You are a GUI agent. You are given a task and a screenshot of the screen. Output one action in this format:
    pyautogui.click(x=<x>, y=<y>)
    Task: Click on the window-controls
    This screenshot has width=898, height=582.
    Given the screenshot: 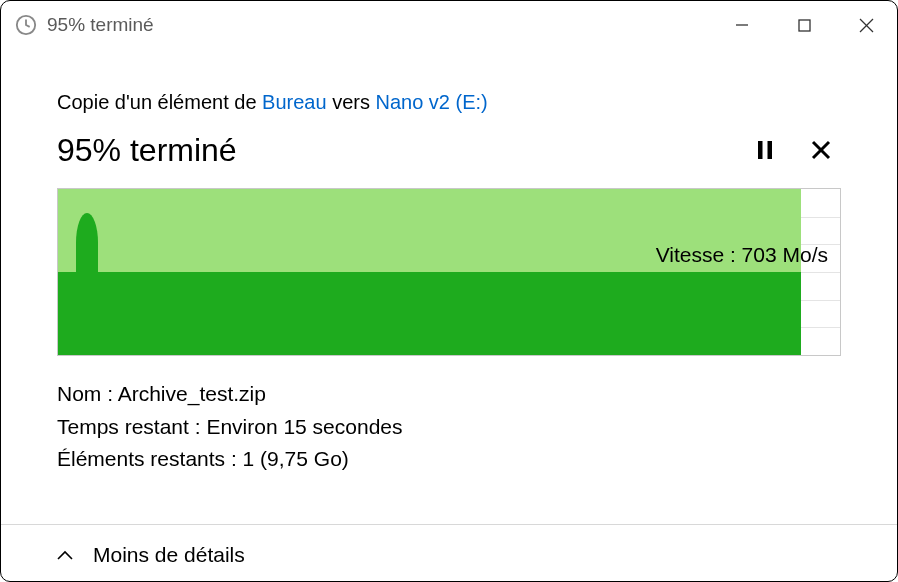 What is the action you would take?
    pyautogui.click(x=804, y=25)
    